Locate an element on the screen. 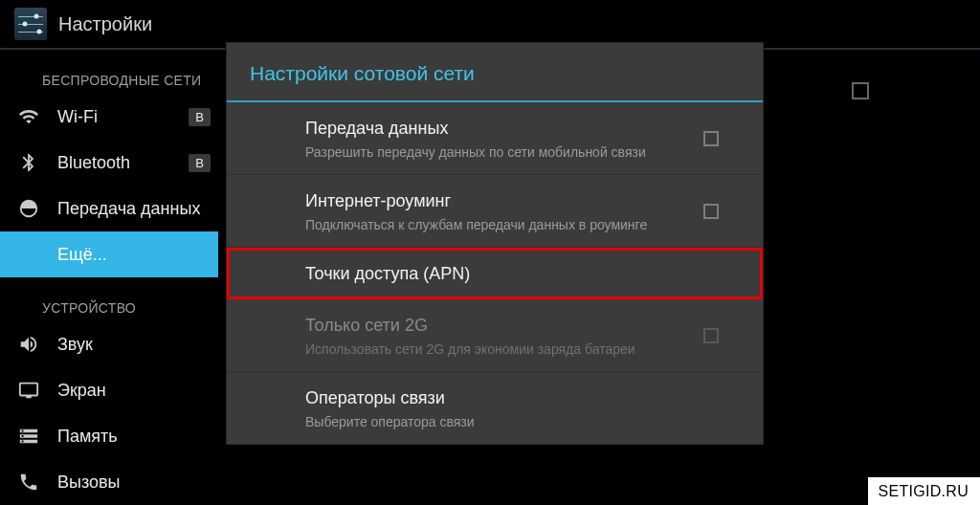  sidebar-item-wifi: Wi-FiВ is located at coordinates (109, 117).